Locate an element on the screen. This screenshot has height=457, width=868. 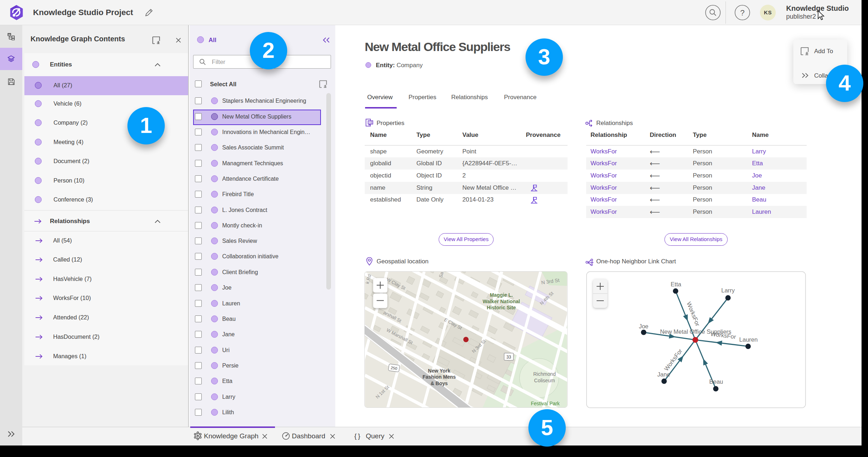
svg-text: & Boys is located at coordinates (439, 383).